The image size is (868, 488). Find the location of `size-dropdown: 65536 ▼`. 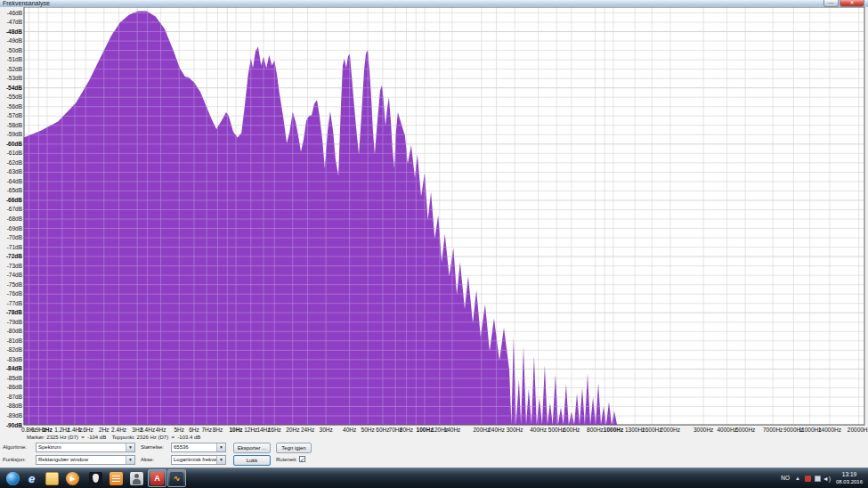

size-dropdown: 65536 ▼ is located at coordinates (199, 447).